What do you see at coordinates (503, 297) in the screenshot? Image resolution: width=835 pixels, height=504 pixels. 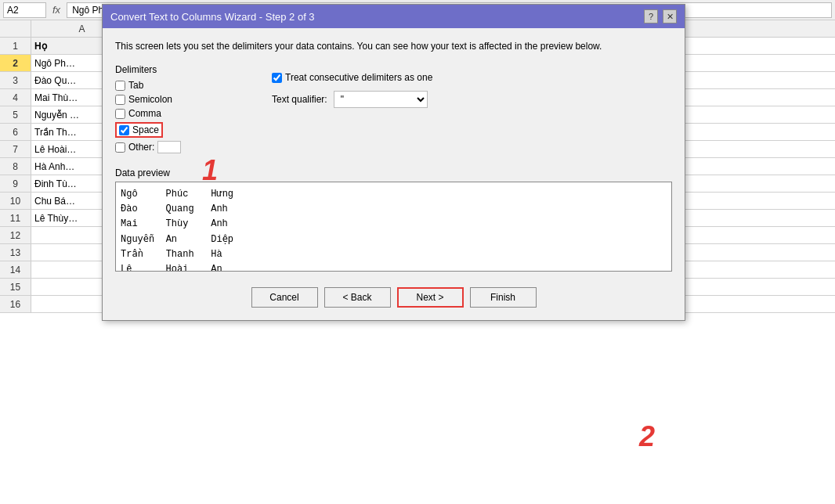 I see `finish-button: Finish` at bounding box center [503, 297].